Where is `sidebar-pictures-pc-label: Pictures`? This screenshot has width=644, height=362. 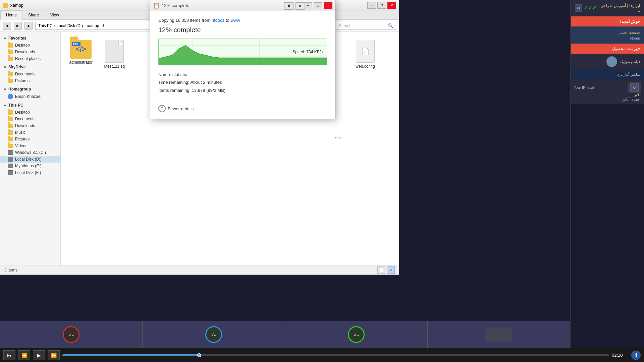 sidebar-pictures-pc-label: Pictures is located at coordinates (22, 139).